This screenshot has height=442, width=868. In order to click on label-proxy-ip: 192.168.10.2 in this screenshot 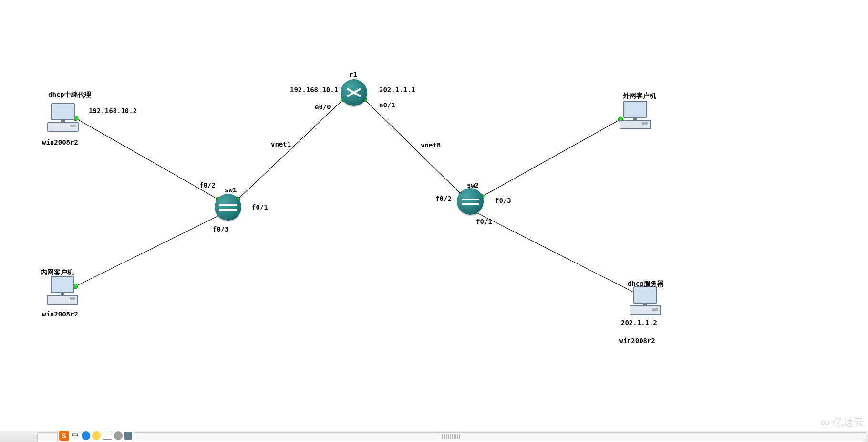, I will do `click(113, 111)`.